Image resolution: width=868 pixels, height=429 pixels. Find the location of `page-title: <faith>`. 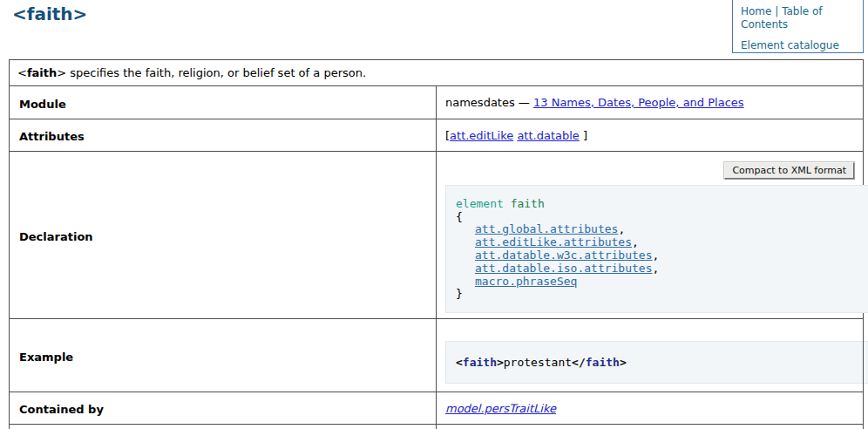

page-title: <faith> is located at coordinates (50, 14).